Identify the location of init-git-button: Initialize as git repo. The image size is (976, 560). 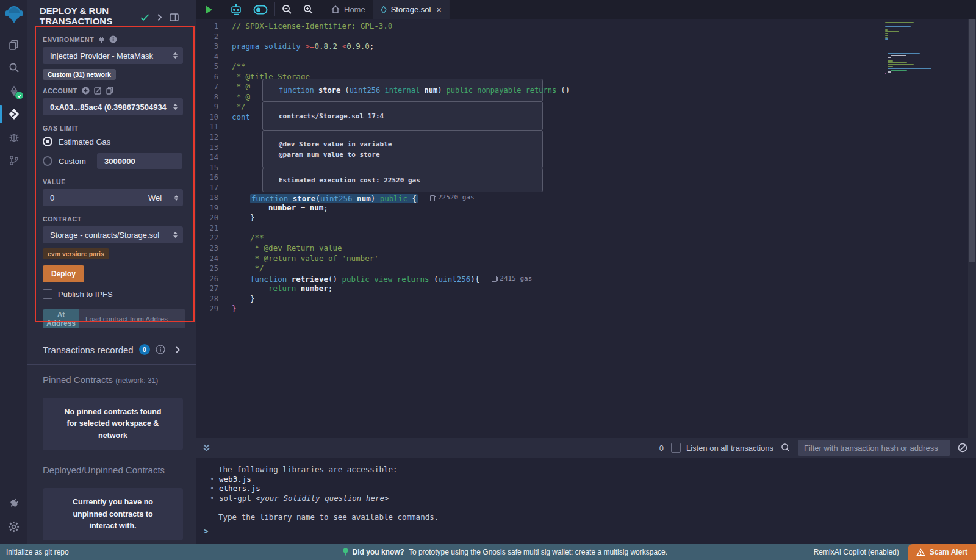
(98, 552).